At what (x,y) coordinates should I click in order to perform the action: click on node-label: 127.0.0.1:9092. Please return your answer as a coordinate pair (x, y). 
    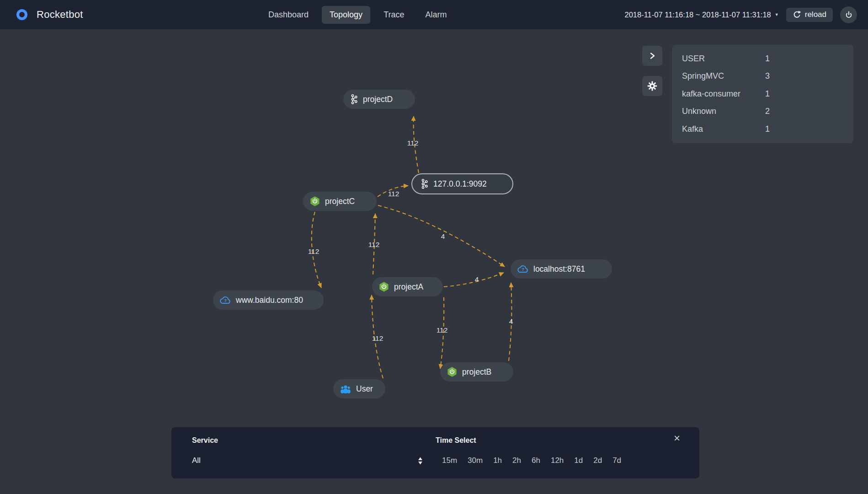
    Looking at the image, I should click on (460, 184).